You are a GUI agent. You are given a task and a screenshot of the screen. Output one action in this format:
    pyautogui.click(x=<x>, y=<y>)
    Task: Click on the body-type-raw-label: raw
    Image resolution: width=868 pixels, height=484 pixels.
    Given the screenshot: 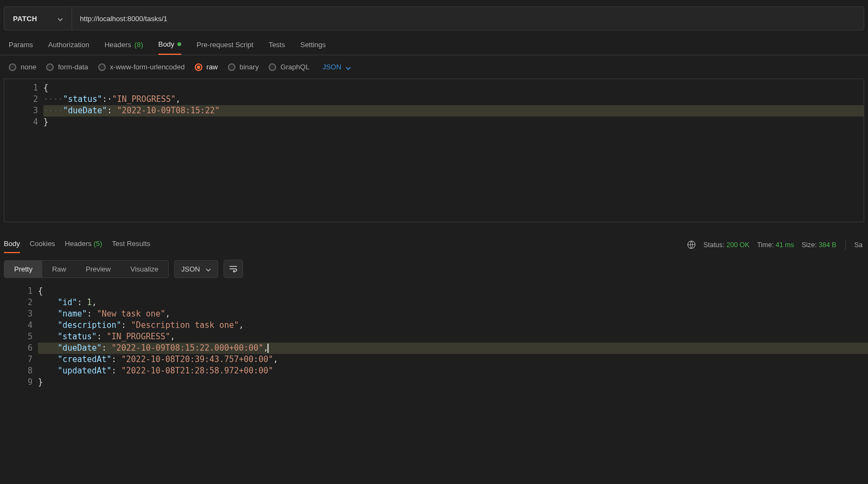 What is the action you would take?
    pyautogui.click(x=213, y=67)
    